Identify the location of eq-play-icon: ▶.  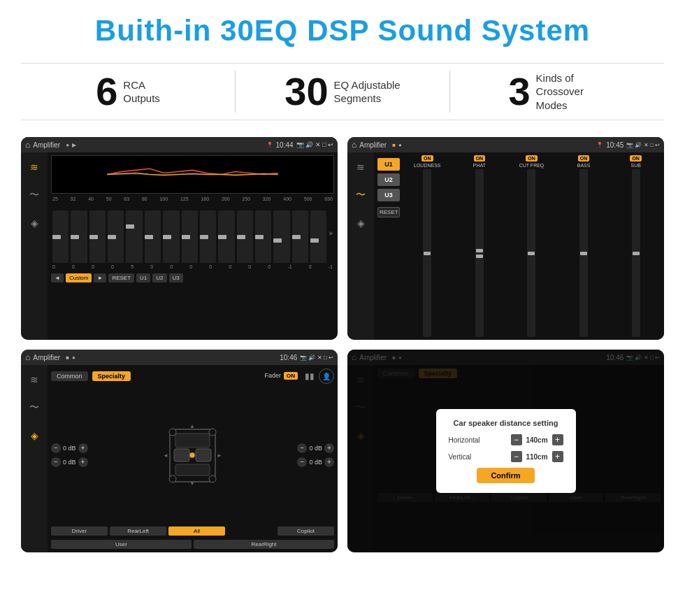
(74, 145).